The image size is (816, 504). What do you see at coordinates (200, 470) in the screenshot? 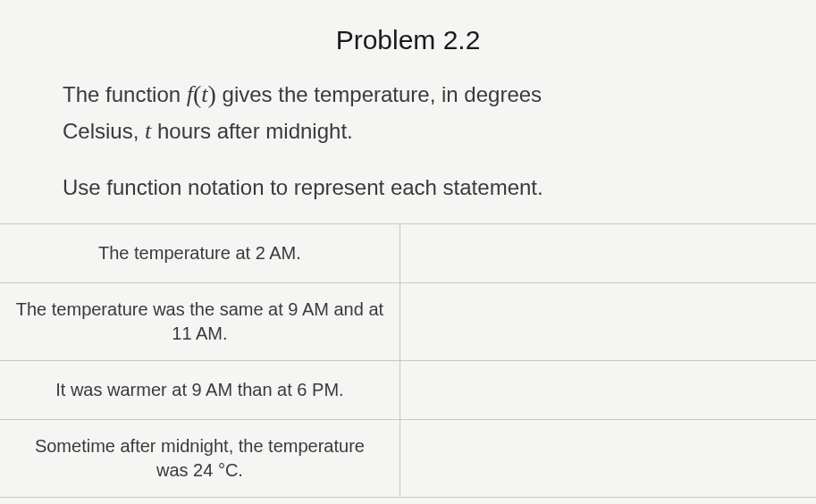
I see `prompt-text-line2: was 24 °C.` at bounding box center [200, 470].